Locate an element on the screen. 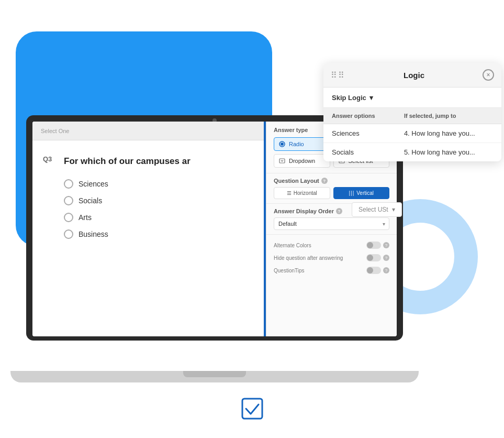  question-layout-label: Question Layout ? is located at coordinates (332, 181).